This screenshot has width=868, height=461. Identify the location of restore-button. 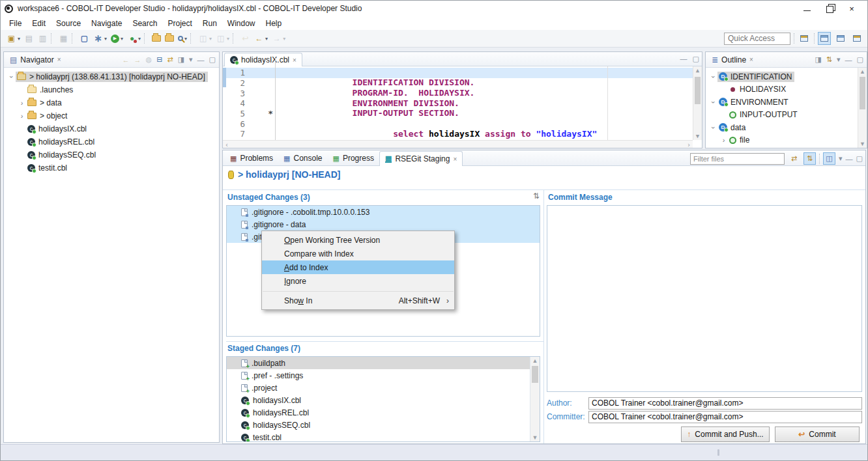
(829, 9).